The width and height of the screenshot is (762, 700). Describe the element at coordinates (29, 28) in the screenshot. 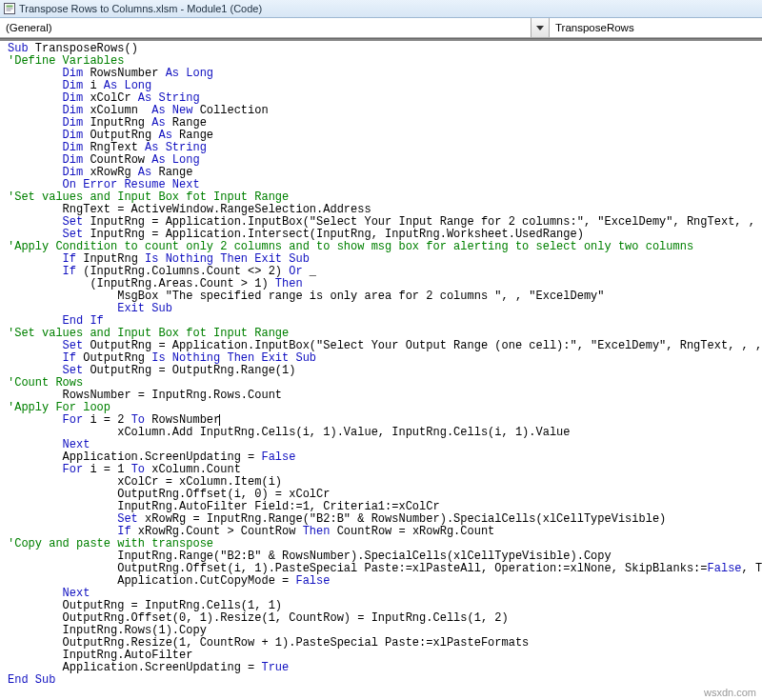

I see `object-dropdown-value: (General)` at that location.